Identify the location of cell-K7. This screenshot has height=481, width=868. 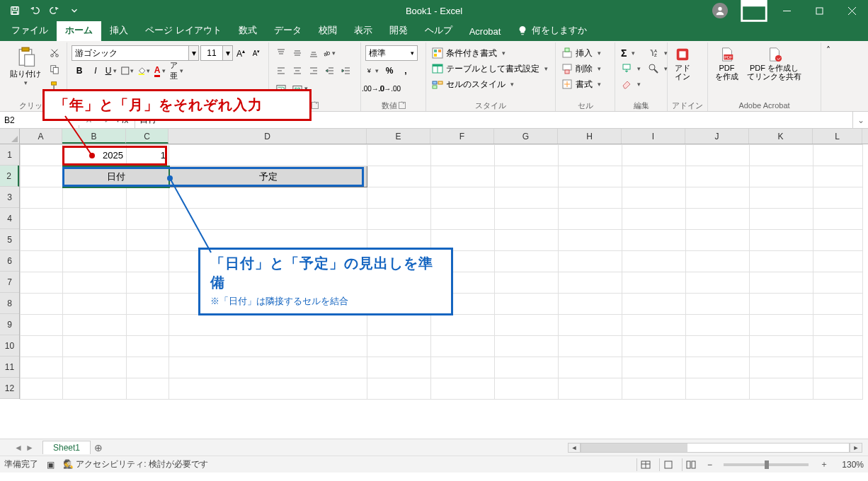
(782, 283).